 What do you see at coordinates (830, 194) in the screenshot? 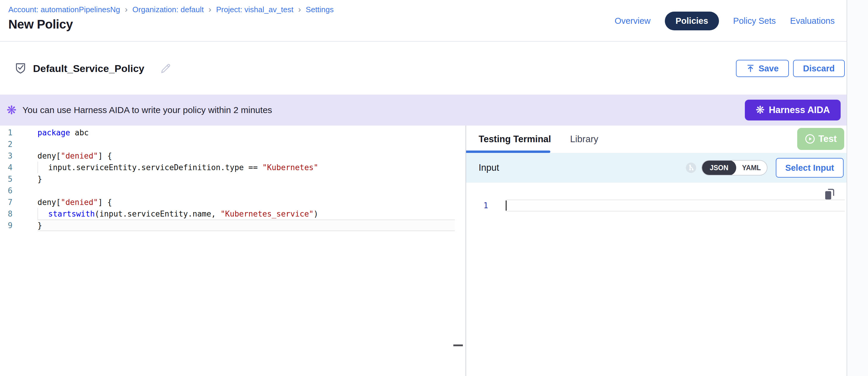
I see `copy-icon` at bounding box center [830, 194].